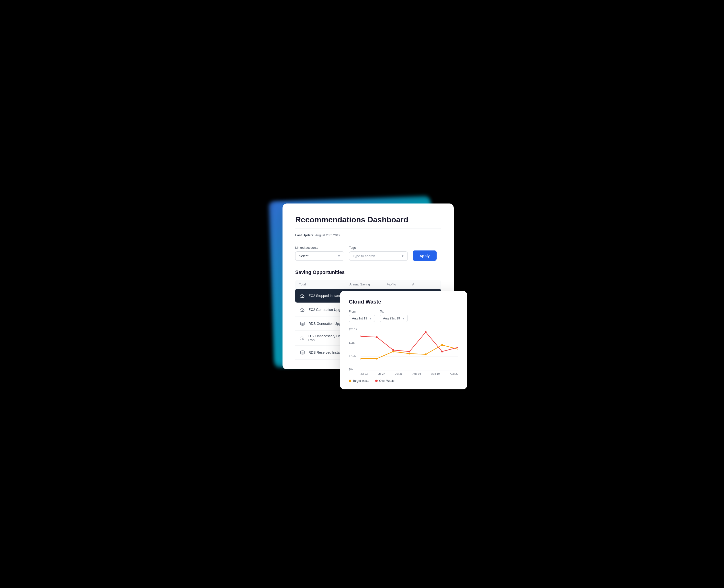 The width and height of the screenshot is (724, 588). Describe the element at coordinates (421, 285) in the screenshot. I see `col-count: #` at that location.